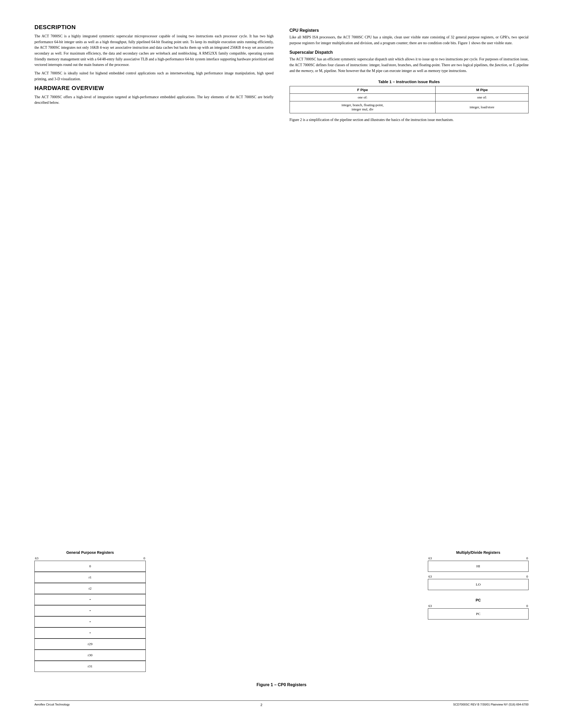 The image size is (563, 728). What do you see at coordinates (90, 633) in the screenshot?
I see `gpr-row-dot4: •` at bounding box center [90, 633].